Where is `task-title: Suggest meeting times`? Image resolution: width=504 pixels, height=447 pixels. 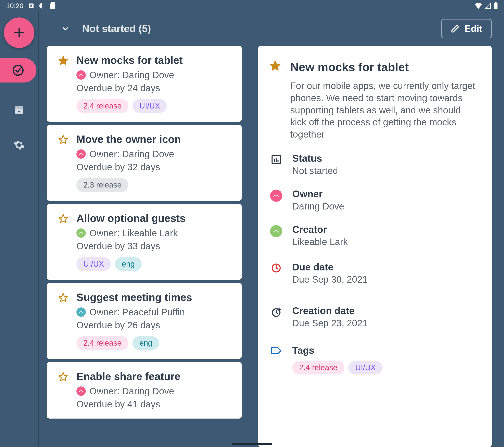 task-title: Suggest meeting times is located at coordinates (155, 297).